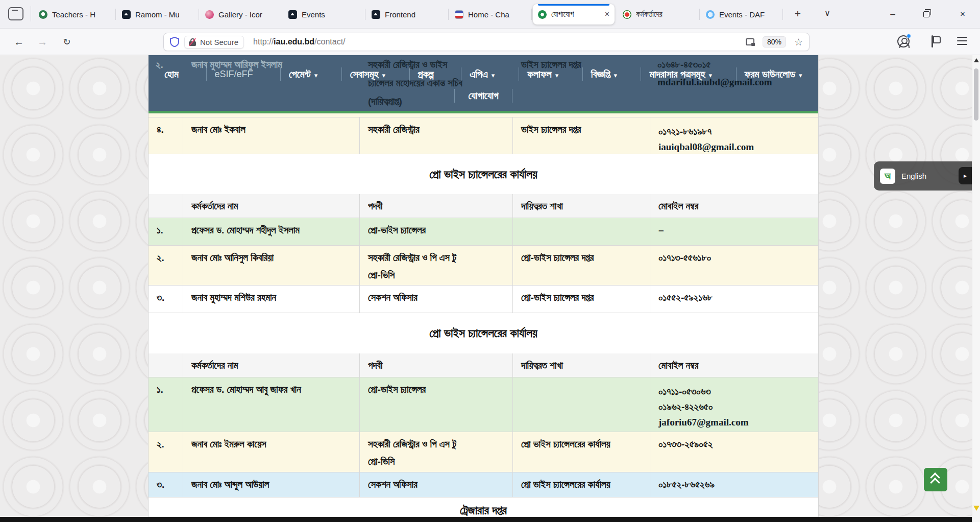  Describe the element at coordinates (827, 14) in the screenshot. I see `list-all-tabs-button: ∨` at that location.